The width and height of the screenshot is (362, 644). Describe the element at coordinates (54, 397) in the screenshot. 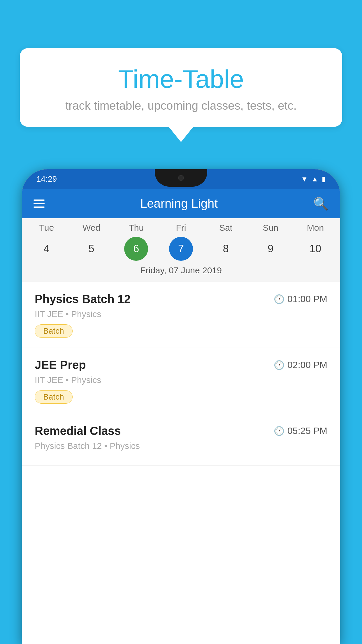

I see `batch-badge-2: Batch` at that location.